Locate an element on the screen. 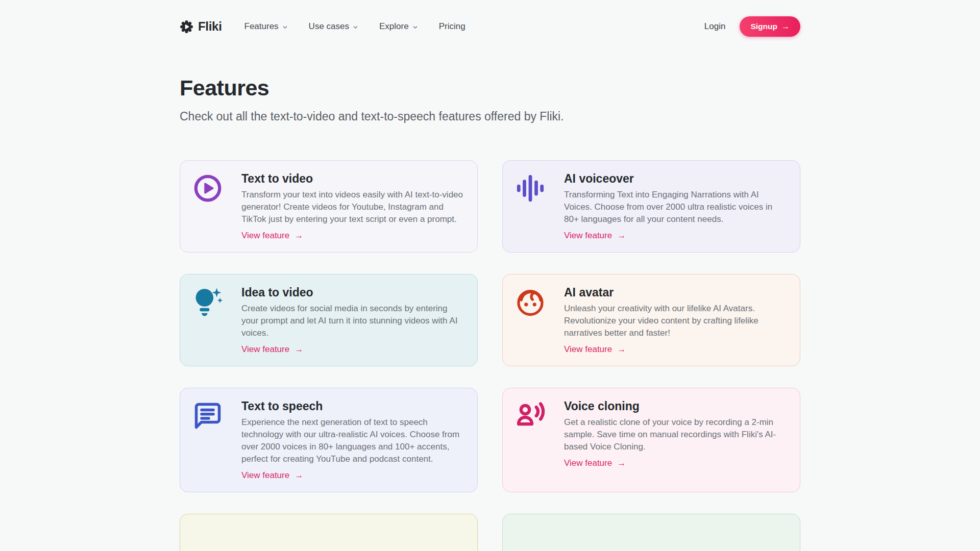 The height and width of the screenshot is (551, 980). nav-use-cases: Use cases is located at coordinates (334, 27).